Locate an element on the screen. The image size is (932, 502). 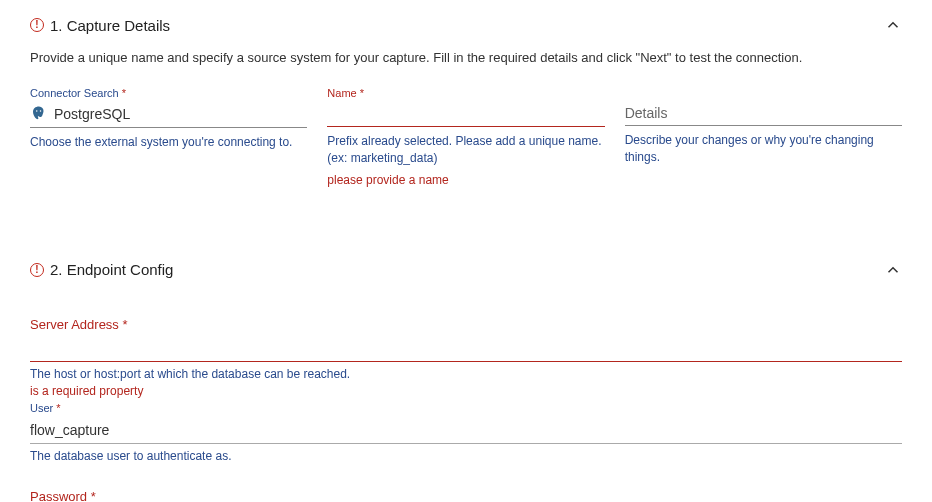
section-title-wrap: ! 1. Capture Details is located at coordinates (100, 26).